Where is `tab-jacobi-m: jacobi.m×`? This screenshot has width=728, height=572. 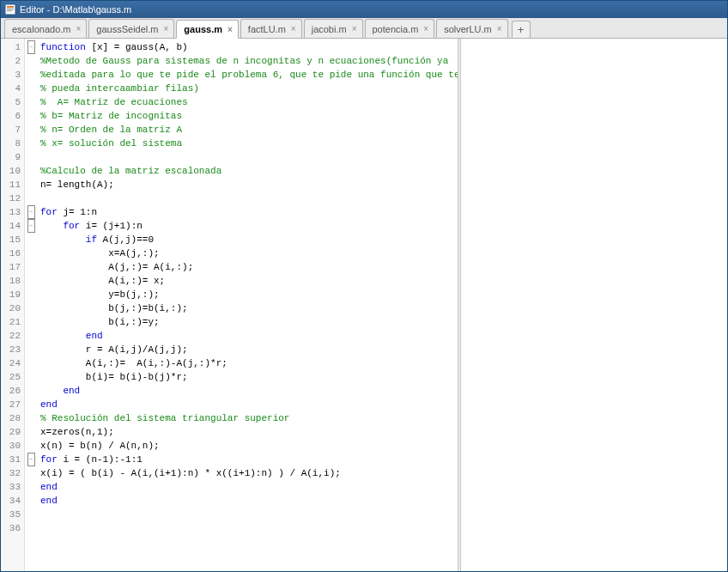 tab-jacobi-m: jacobi.m× is located at coordinates (333, 28).